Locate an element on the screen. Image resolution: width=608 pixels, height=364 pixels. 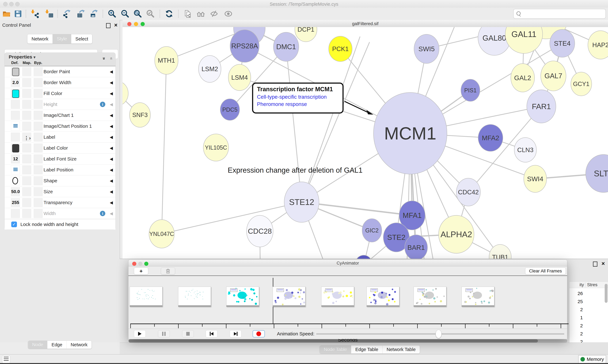
clear-all-frames-button: Clear All Frames is located at coordinates (546, 271).